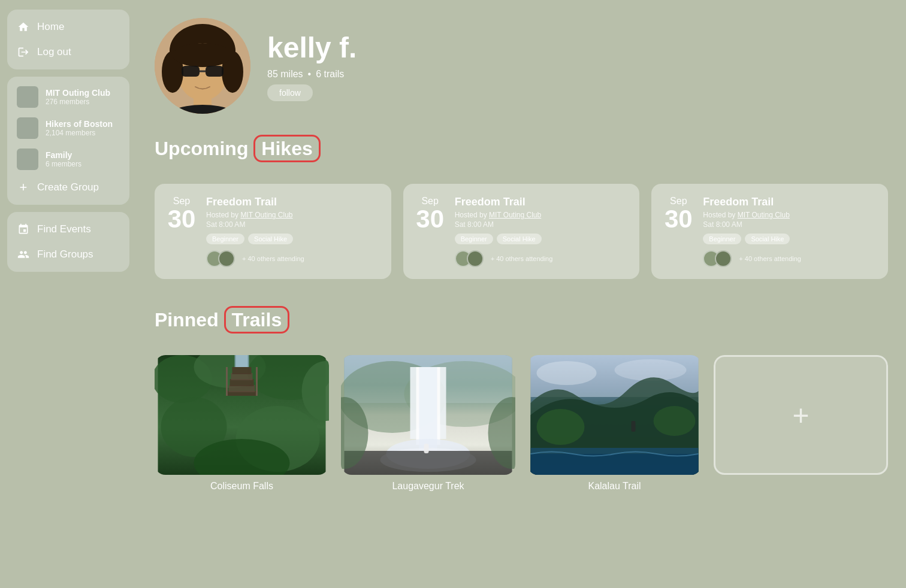  I want to click on hikers-boston-members: 2,104 members, so click(79, 133).